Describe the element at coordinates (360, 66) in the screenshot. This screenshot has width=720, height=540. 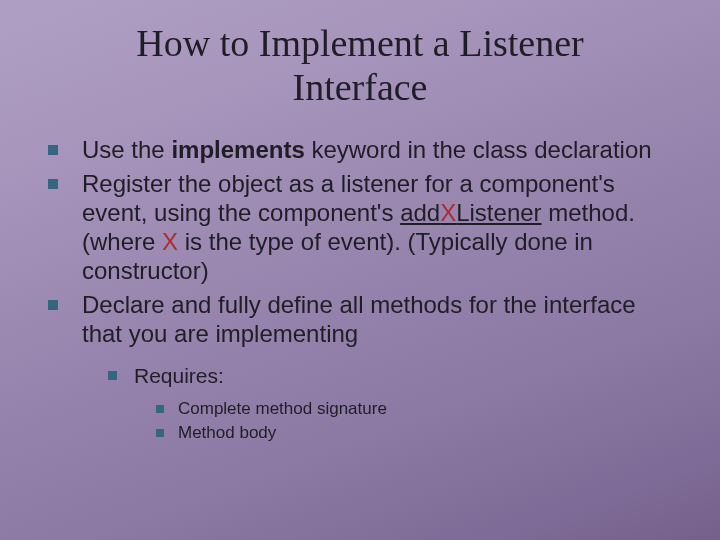
I see `slide-title: How to Implement a Listener Interface` at that location.